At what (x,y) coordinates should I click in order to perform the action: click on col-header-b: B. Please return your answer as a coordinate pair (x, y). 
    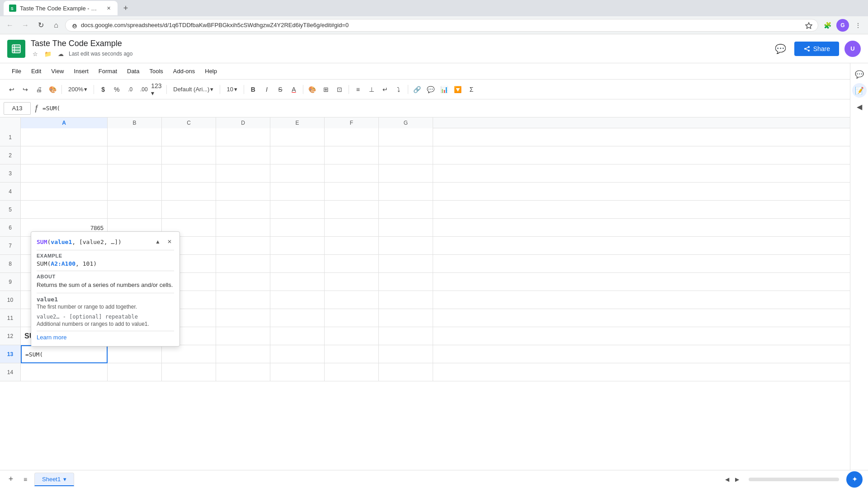
    Looking at the image, I should click on (135, 123).